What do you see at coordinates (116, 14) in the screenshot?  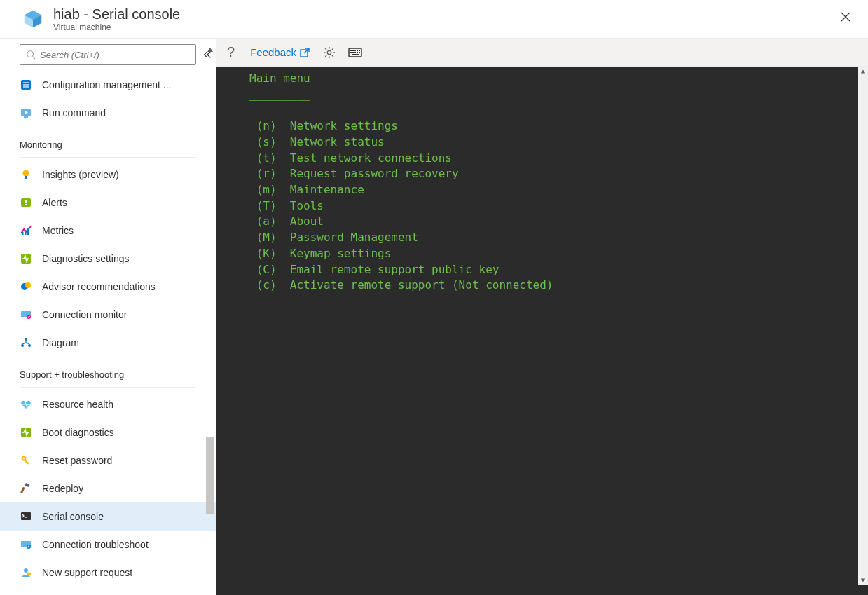 I see `page-title: hiab - Serial console` at bounding box center [116, 14].